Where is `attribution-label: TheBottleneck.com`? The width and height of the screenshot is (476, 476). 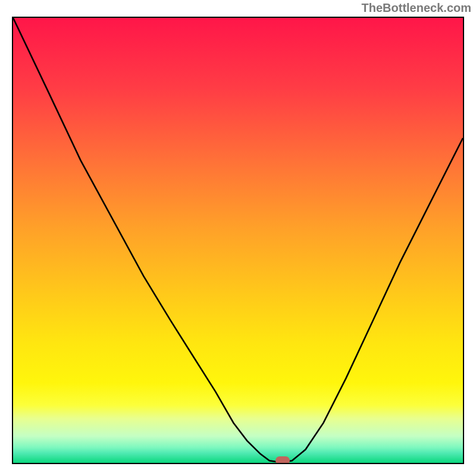
attribution-label: TheBottleneck.com is located at coordinates (416, 8).